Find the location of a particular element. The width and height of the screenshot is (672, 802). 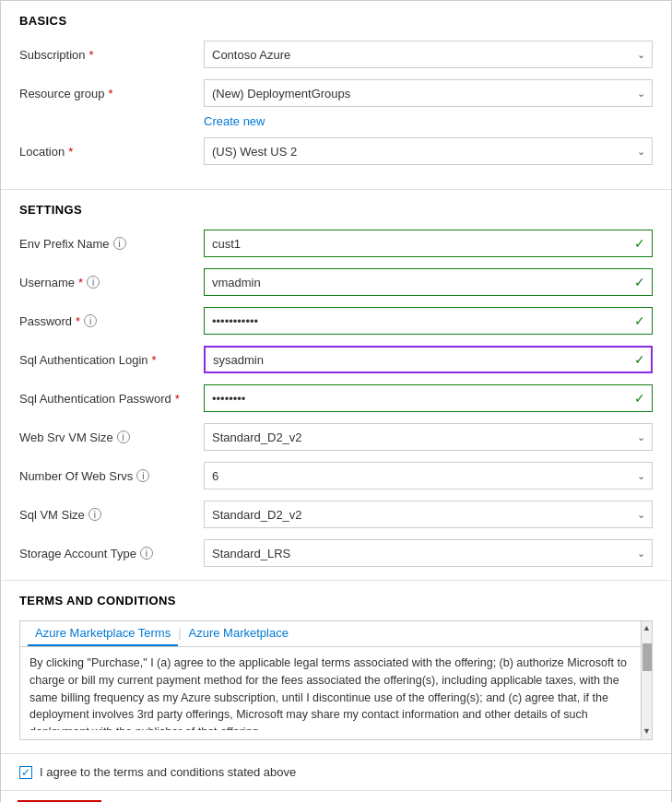

env-prefix-row: Env Prefix Name i ✓ is located at coordinates (336, 243).